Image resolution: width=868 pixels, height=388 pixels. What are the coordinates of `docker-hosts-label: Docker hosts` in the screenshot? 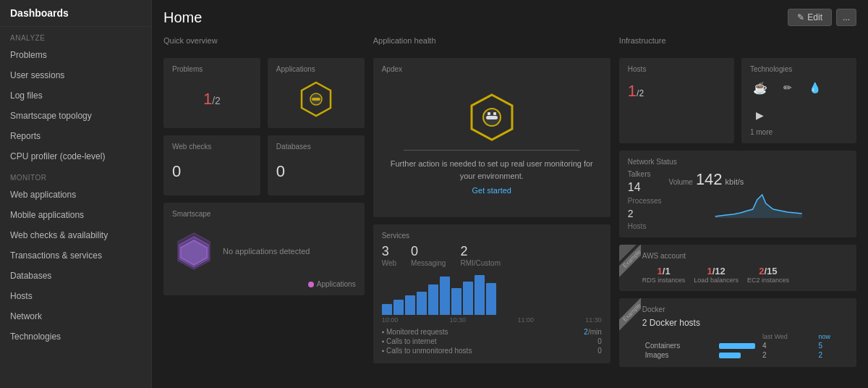 It's located at (675, 323).